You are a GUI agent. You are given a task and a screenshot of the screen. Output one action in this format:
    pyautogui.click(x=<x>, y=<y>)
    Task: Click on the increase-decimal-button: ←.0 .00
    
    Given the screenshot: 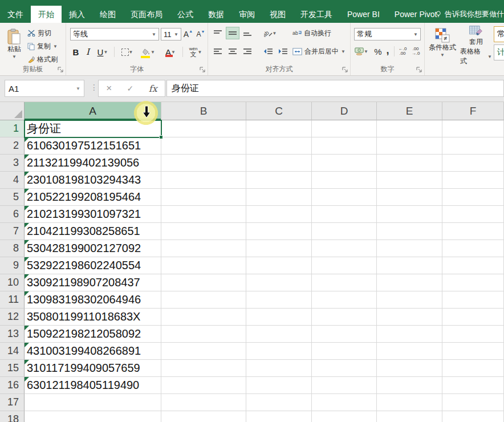 What is the action you would take?
    pyautogui.click(x=403, y=51)
    